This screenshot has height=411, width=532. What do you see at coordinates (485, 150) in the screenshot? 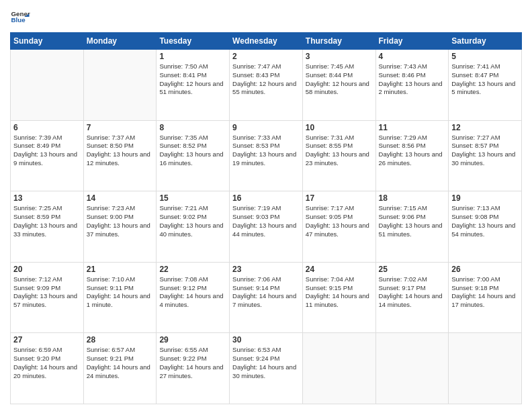
I see `cell-info: Sunrise: 7:27 AM Sunset: 8:57 PM Dayligh…` at bounding box center [485, 150].